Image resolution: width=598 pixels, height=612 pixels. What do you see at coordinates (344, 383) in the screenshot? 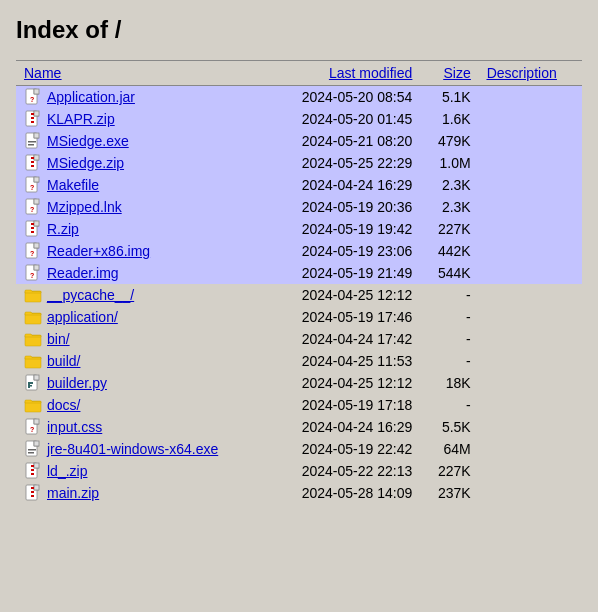
I see `file-modified: 2024-04-25 12:12` at bounding box center [344, 383].